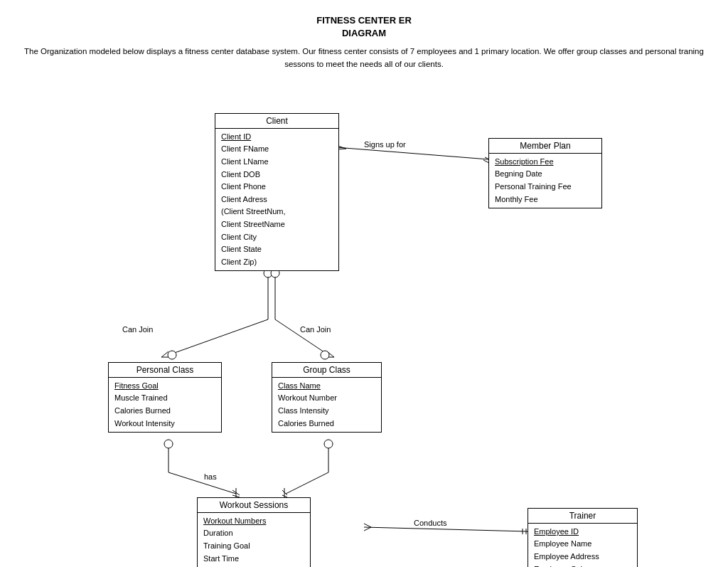  Describe the element at coordinates (277, 149) in the screenshot. I see `attr-client-fname: Client FName` at that location.